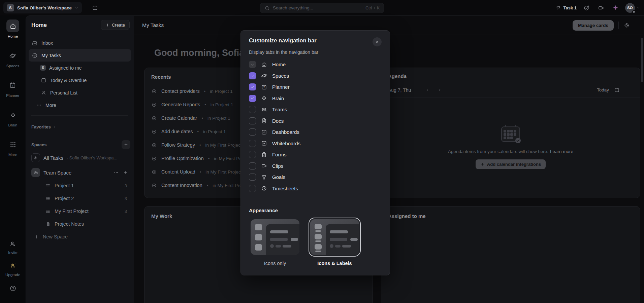  Describe the element at coordinates (603, 90) in the screenshot. I see `today-button: Today` at that location.